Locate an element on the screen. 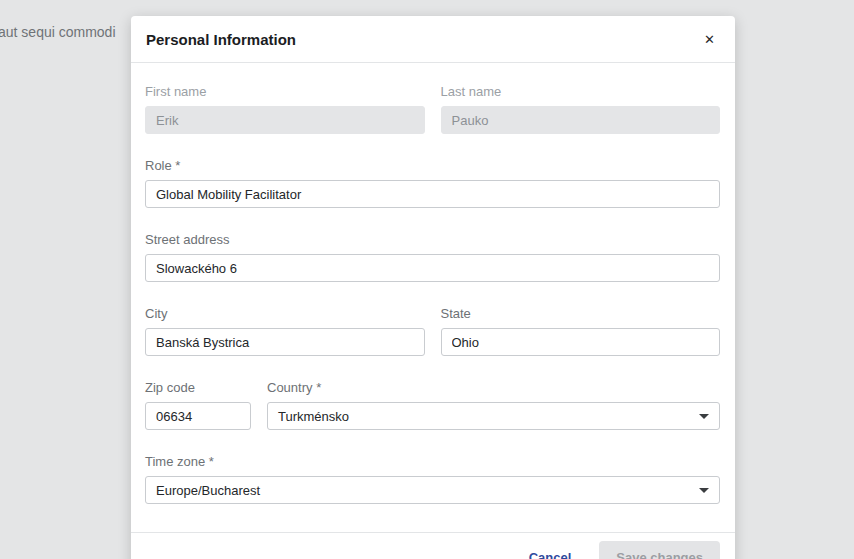 The height and width of the screenshot is (559, 854). name-row: First name Last name is located at coordinates (432, 109).